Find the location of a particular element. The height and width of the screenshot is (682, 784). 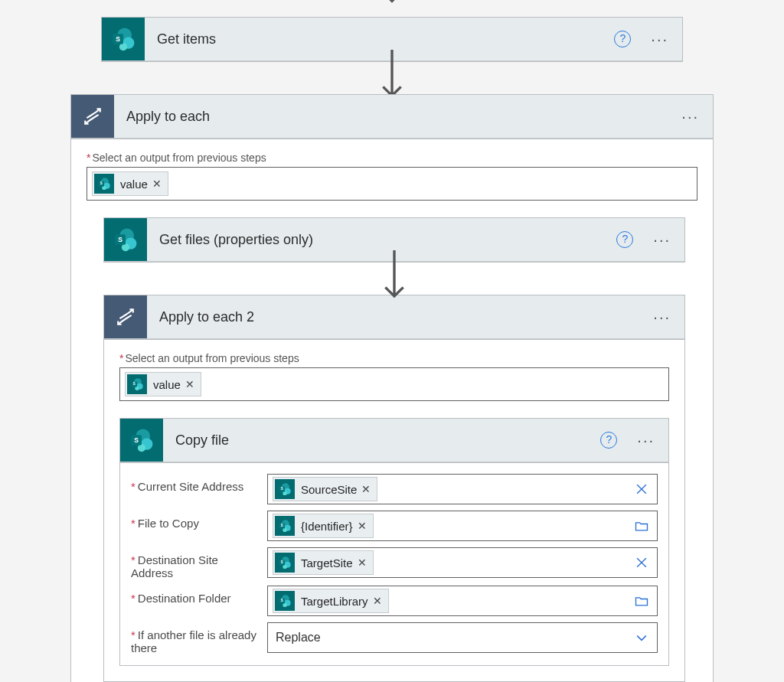

loop-header: Apply to each ··· is located at coordinates (392, 116).